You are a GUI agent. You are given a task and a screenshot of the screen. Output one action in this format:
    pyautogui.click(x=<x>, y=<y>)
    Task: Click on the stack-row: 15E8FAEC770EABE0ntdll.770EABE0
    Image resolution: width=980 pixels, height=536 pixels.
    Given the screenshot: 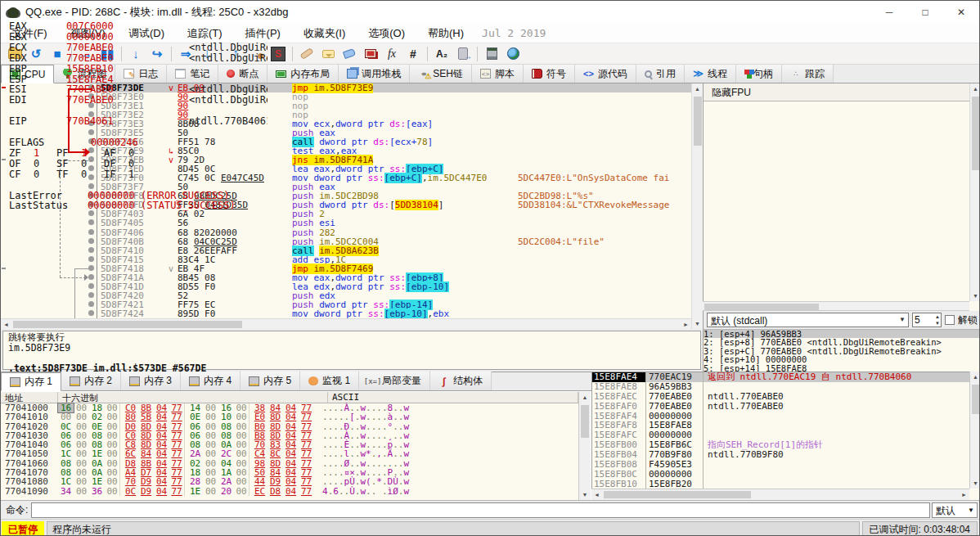 What is the action you would take?
    pyautogui.click(x=786, y=397)
    